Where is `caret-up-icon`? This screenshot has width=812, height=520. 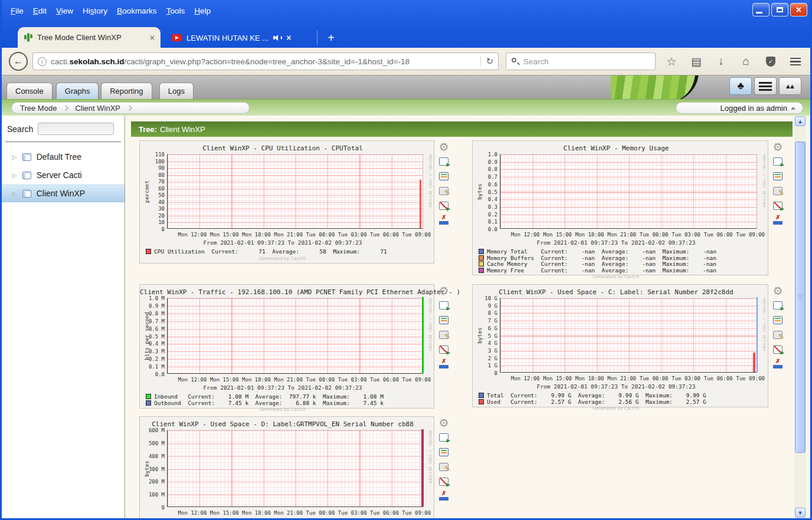
caret-up-icon is located at coordinates (793, 108).